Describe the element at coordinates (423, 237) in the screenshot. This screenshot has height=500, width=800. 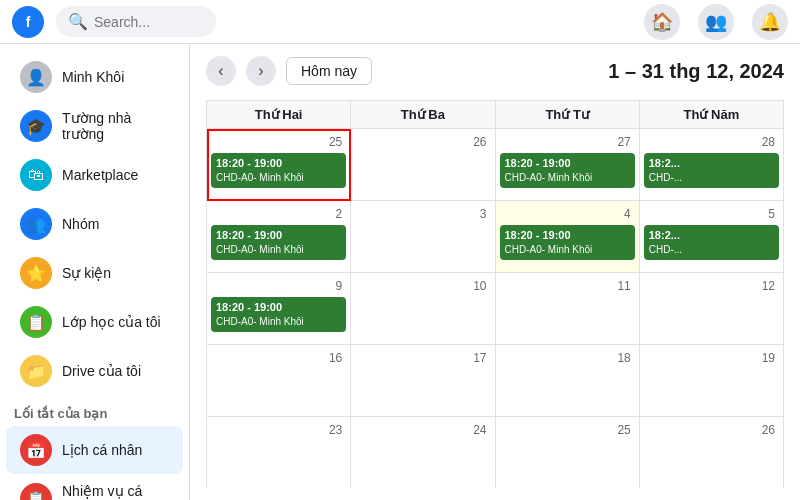
I see `cell-r1-c1: 3` at that location.